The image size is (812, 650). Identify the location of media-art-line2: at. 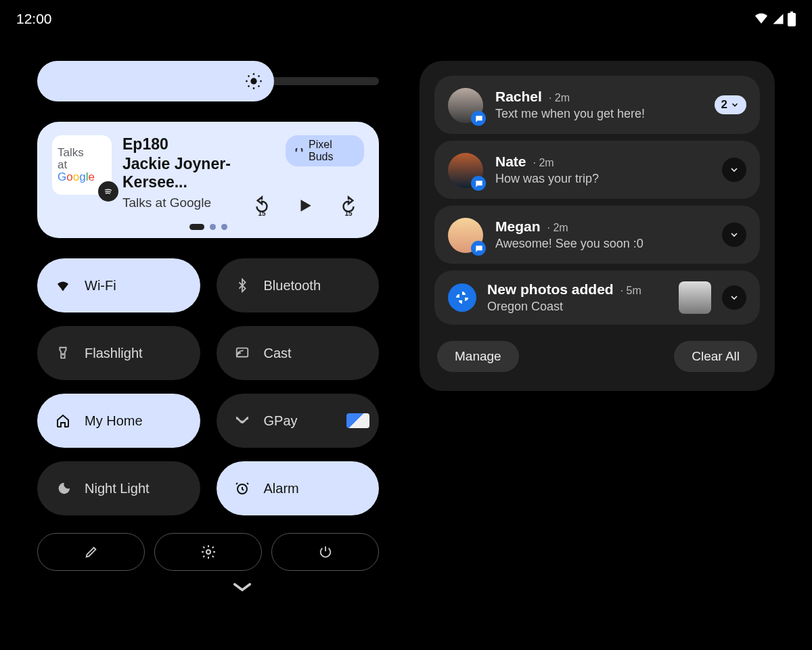
(82, 165).